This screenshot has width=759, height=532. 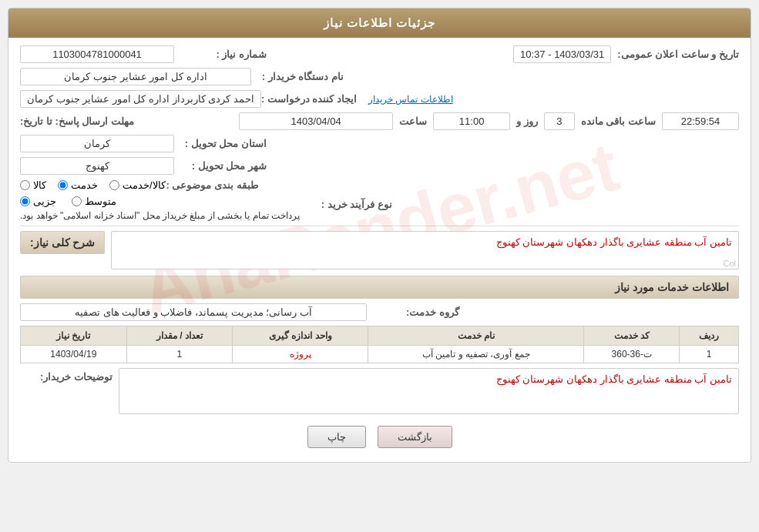 I want to click on cell-service-code: ت-36-360, so click(x=632, y=354).